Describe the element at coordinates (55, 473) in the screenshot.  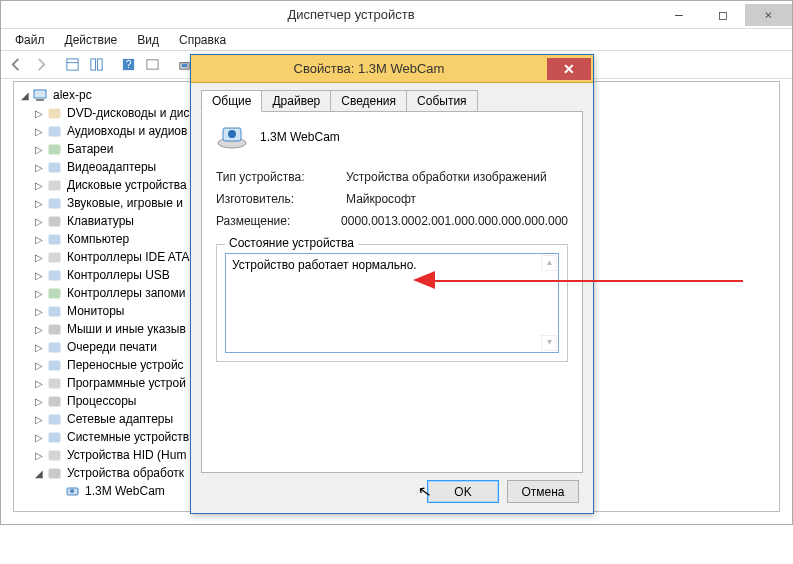
I see `imaging-icon` at that location.